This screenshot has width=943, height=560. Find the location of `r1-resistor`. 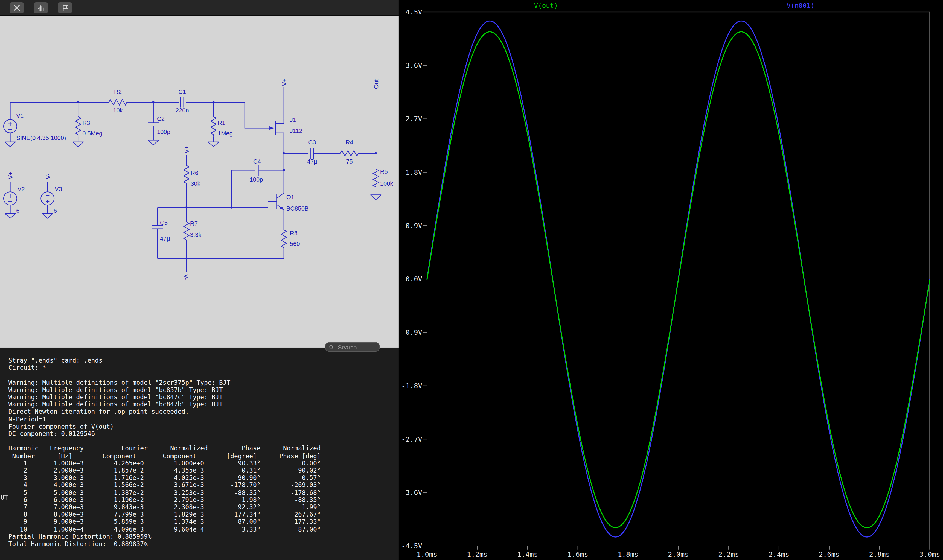

r1-resistor is located at coordinates (214, 126).